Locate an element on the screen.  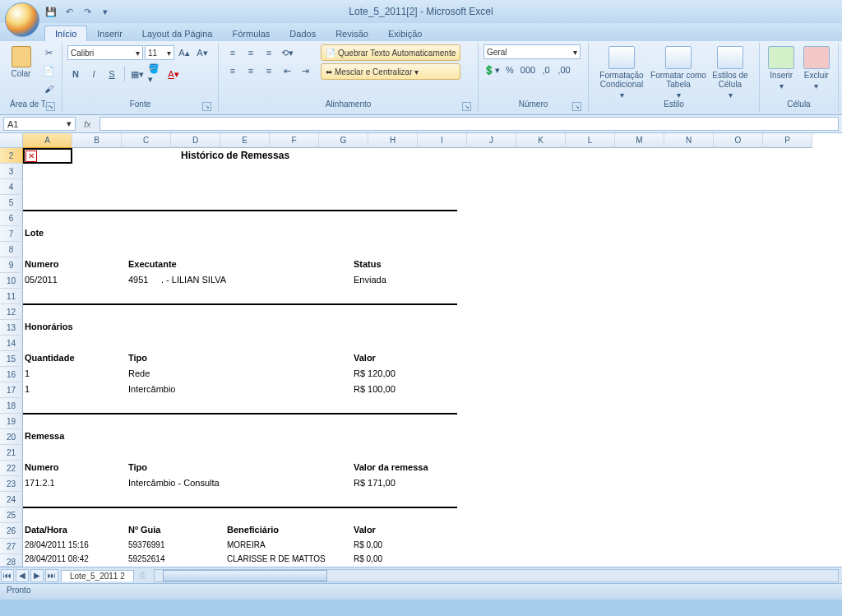
shrink-font-button: A▾ is located at coordinates (202, 53).